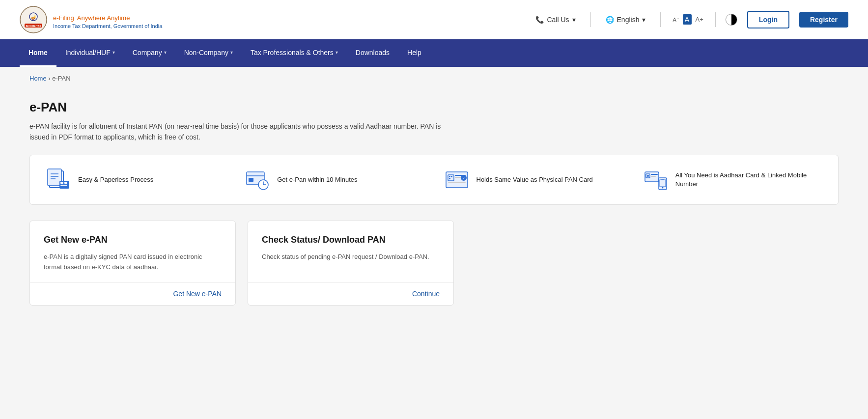 Image resolution: width=868 pixels, height=419 pixels. What do you see at coordinates (700, 20) in the screenshot?
I see `font-large-label: A+` at bounding box center [700, 20].